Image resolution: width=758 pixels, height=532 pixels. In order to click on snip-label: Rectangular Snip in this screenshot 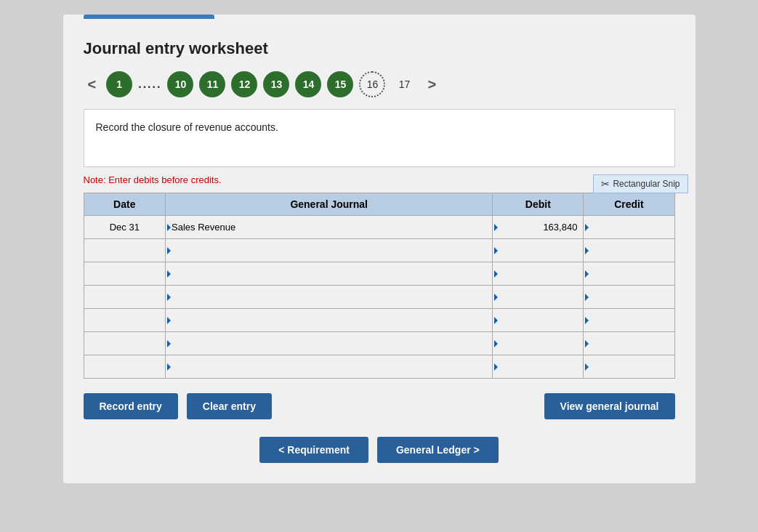, I will do `click(646, 184)`.